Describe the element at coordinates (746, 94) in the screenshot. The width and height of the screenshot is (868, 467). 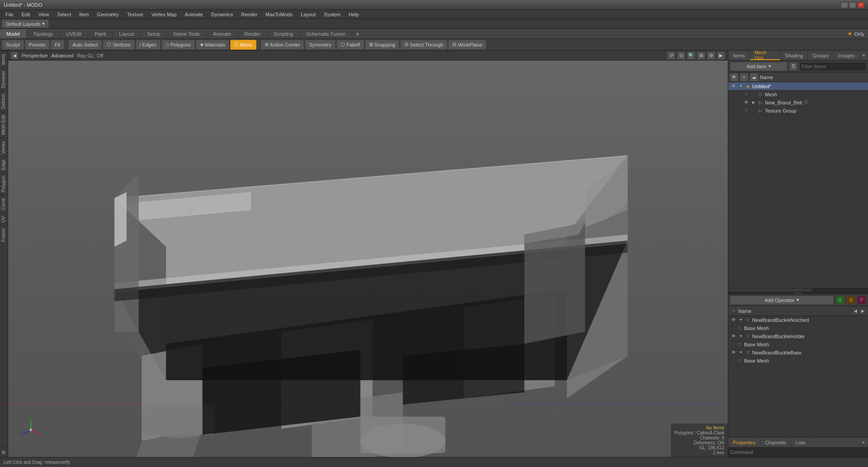
I see `eye-icon-mesh: 👁` at that location.